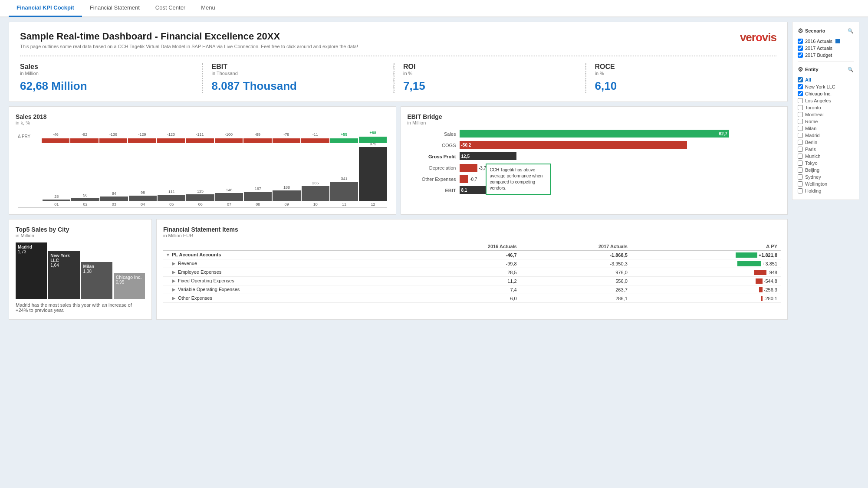 Image resolution: width=868 pixels, height=488 pixels. Describe the element at coordinates (434, 9) in the screenshot. I see `nav-bar: Financial KPI Cockpit Financial Statemen…` at that location.